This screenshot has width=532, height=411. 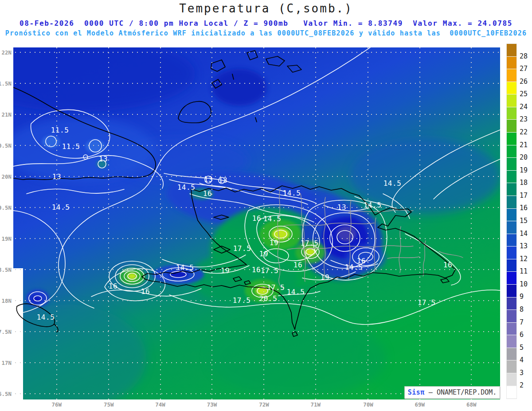 I want to click on lat-tick-label: 18N, so click(x=6, y=301).